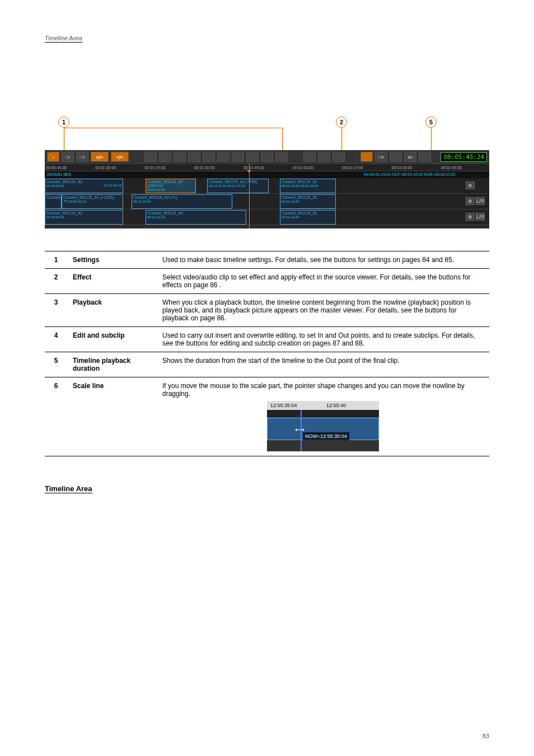 The width and height of the screenshot is (534, 756). I want to click on table-row: 5 Timeline playback duration Shows the d…, so click(267, 365).